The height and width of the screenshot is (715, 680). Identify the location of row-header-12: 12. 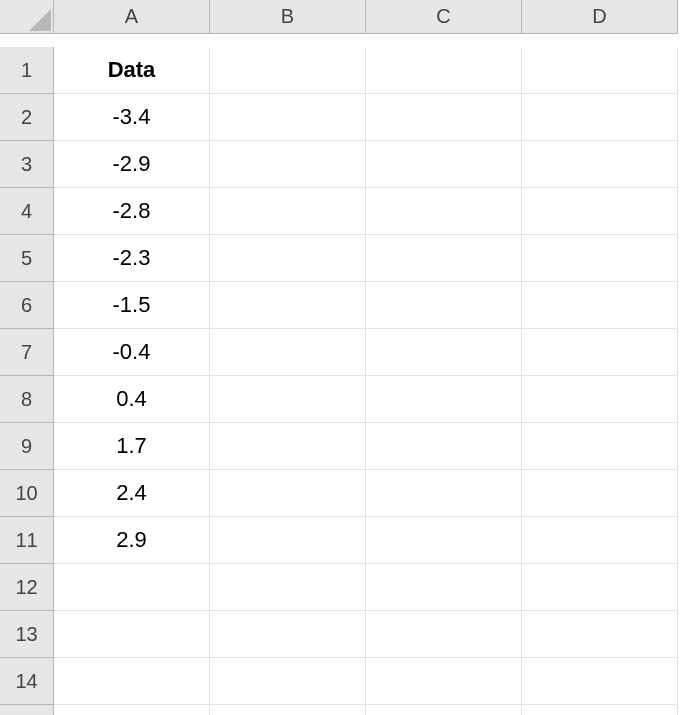
(27, 588).